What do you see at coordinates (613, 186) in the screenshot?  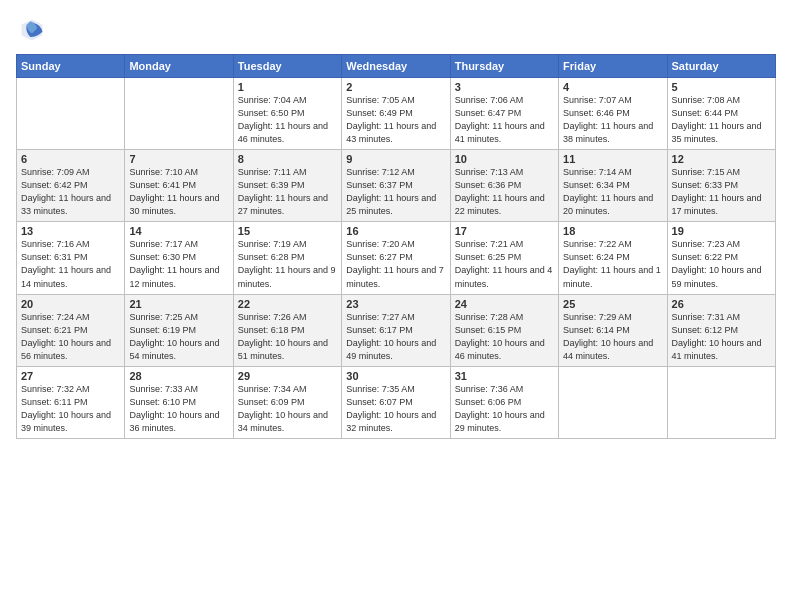 I see `calendar-cell: 11Sunrise: 7:14 AM Sunset: 6:34 PM Dayli…` at bounding box center [613, 186].